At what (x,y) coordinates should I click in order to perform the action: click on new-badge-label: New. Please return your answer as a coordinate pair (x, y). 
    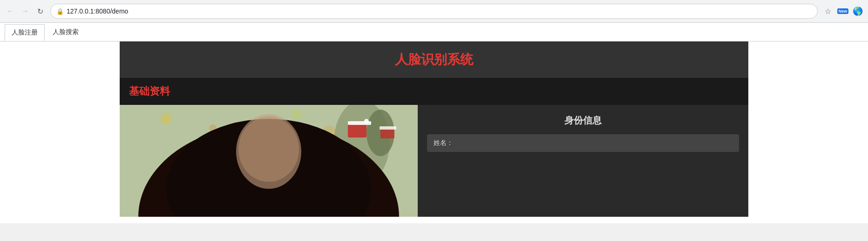
    Looking at the image, I should click on (843, 11).